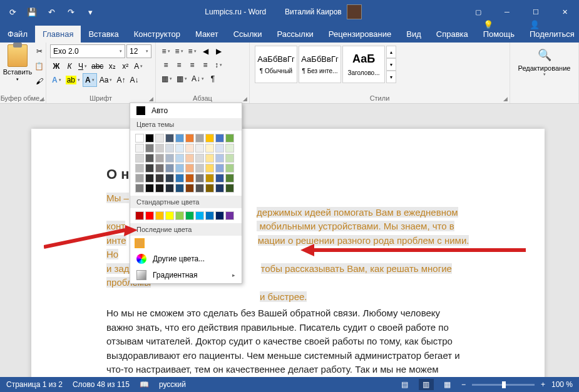 This screenshot has height=392, width=579. I want to click on subscript-button: x₂, so click(112, 66).